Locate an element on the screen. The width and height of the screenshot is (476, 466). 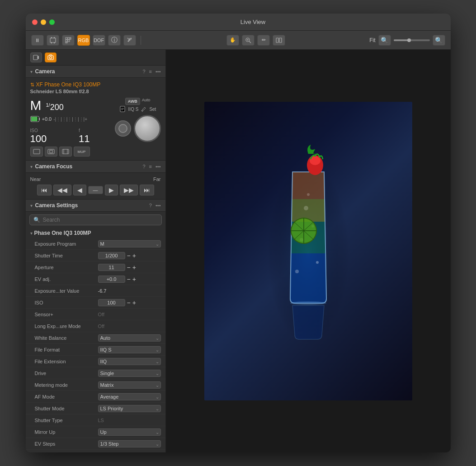
settings-select: Matrix is located at coordinates (129, 385).